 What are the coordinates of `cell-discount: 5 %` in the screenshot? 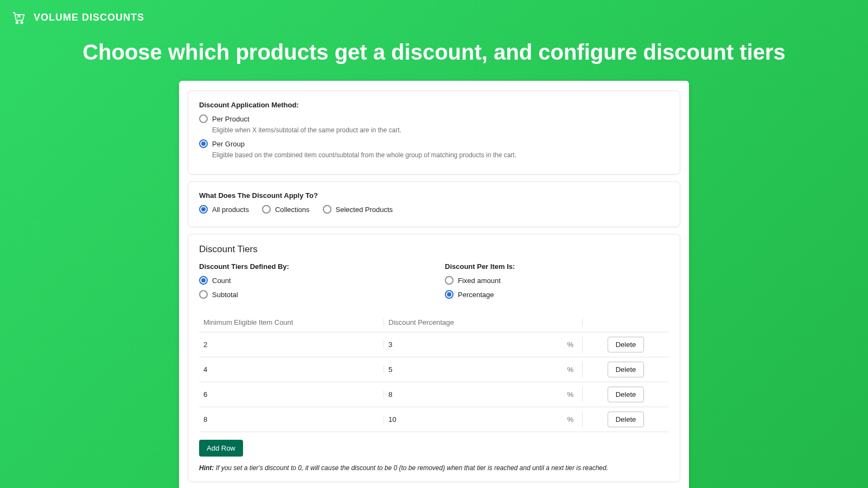 It's located at (483, 370).